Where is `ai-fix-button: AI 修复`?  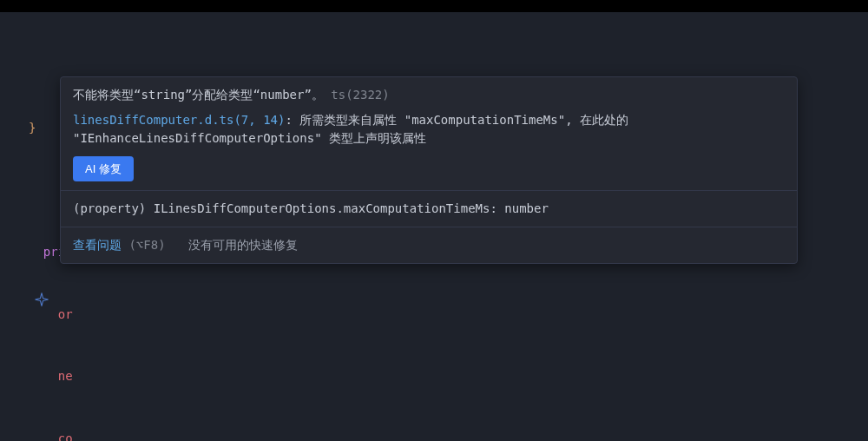
ai-fix-button: AI 修复 is located at coordinates (103, 168).